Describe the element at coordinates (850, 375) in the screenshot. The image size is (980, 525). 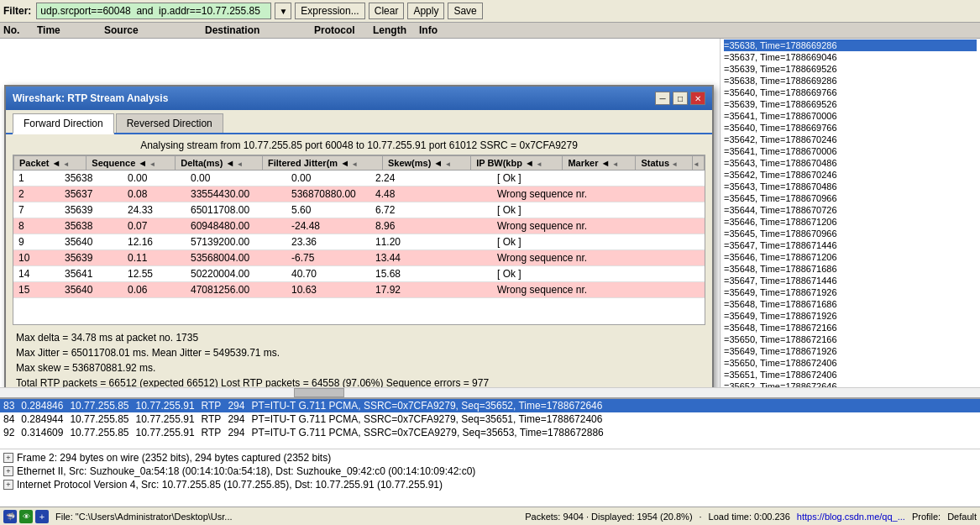
I see `right-info-row: =35651, Time=1788672406` at that location.